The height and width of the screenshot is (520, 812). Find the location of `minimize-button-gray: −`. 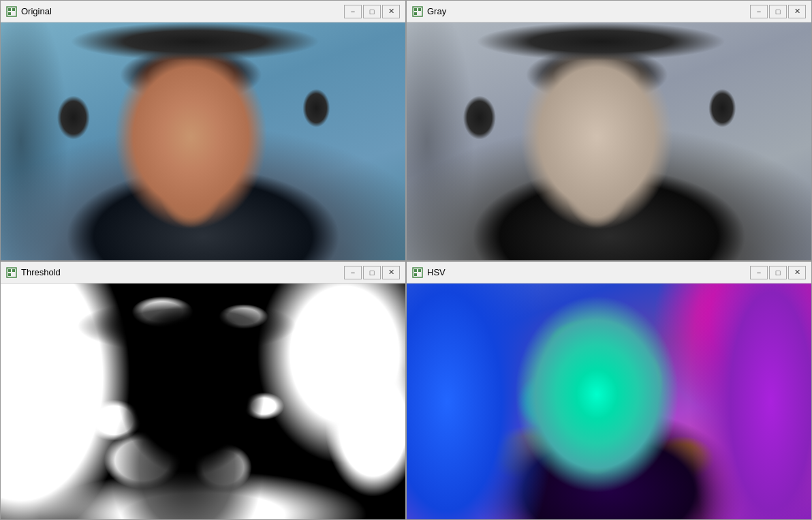

minimize-button-gray: − is located at coordinates (759, 12).